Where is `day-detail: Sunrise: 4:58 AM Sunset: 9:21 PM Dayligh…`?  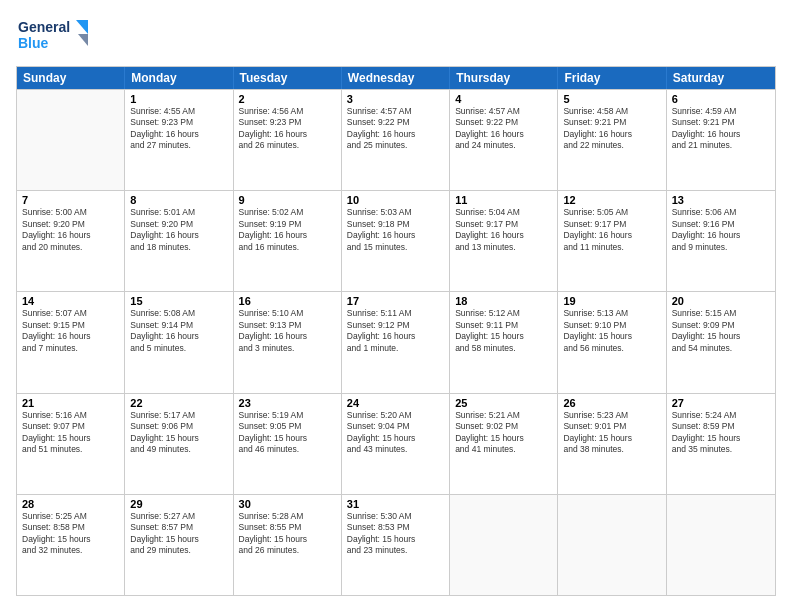
day-detail: Sunrise: 4:58 AM Sunset: 9:21 PM Dayligh… is located at coordinates (612, 129).